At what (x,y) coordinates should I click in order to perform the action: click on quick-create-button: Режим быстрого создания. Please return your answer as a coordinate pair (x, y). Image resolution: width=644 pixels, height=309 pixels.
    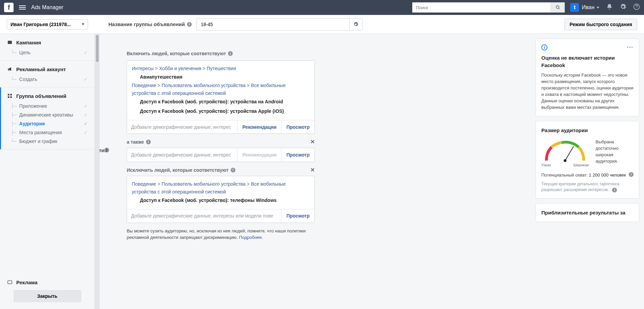
    Looking at the image, I should click on (601, 24).